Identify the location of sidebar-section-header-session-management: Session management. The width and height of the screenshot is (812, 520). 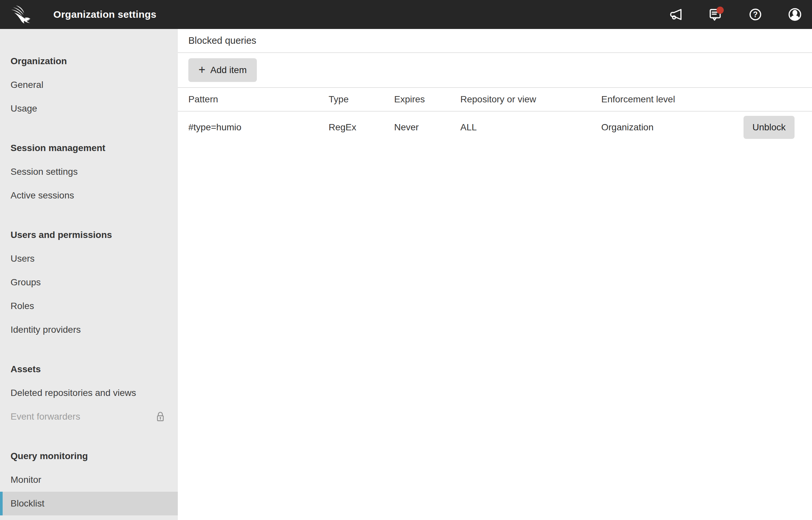
(89, 148).